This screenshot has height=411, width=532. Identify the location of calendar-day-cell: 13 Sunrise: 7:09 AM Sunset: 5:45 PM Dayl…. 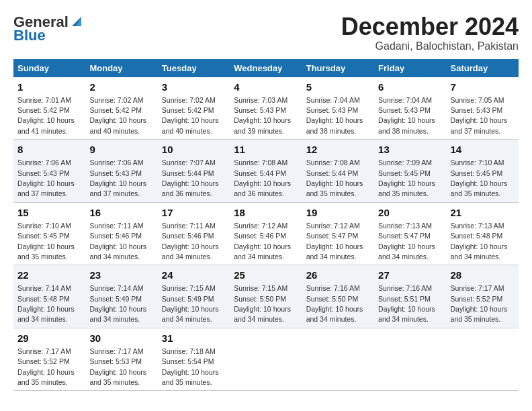
(410, 171).